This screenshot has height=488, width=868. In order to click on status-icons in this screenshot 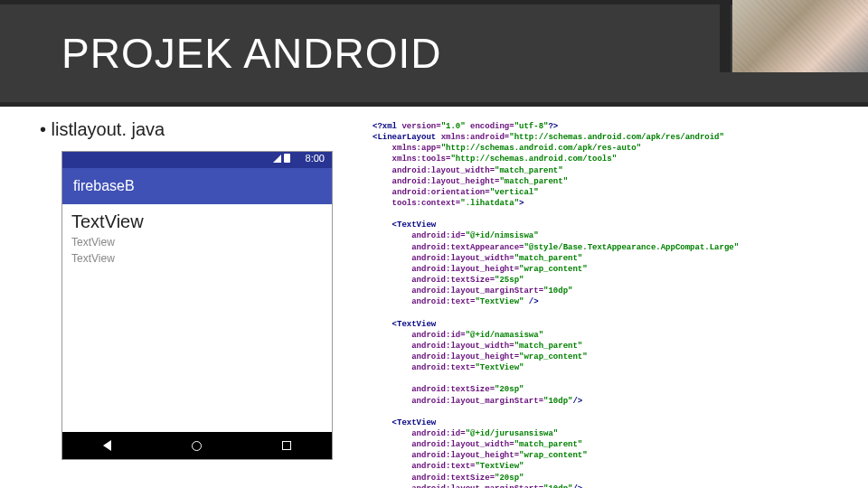, I will do `click(282, 159)`.